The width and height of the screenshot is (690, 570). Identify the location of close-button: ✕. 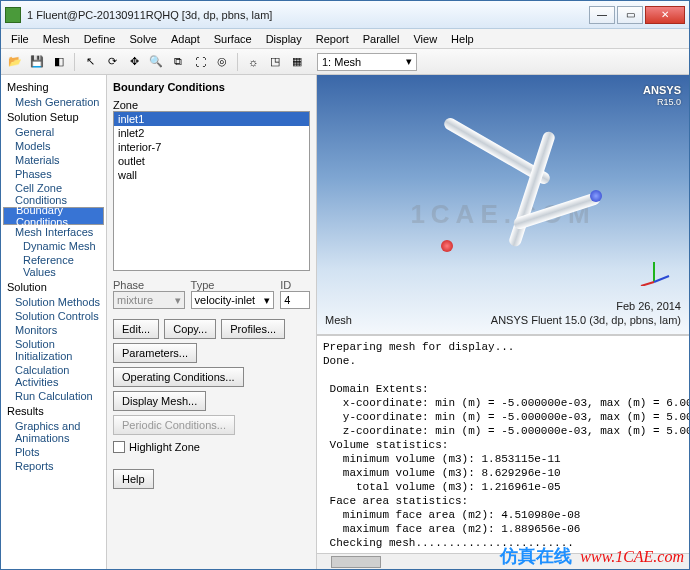
(665, 15).